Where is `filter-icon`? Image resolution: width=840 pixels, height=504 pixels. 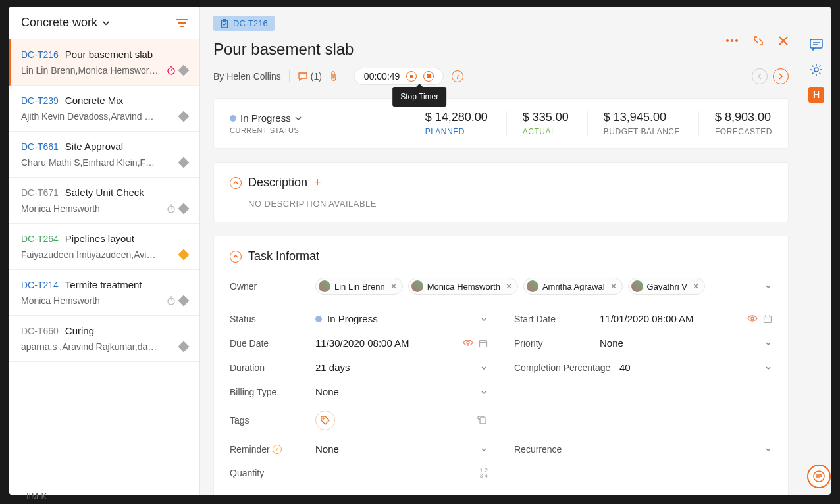
filter-icon is located at coordinates (182, 23).